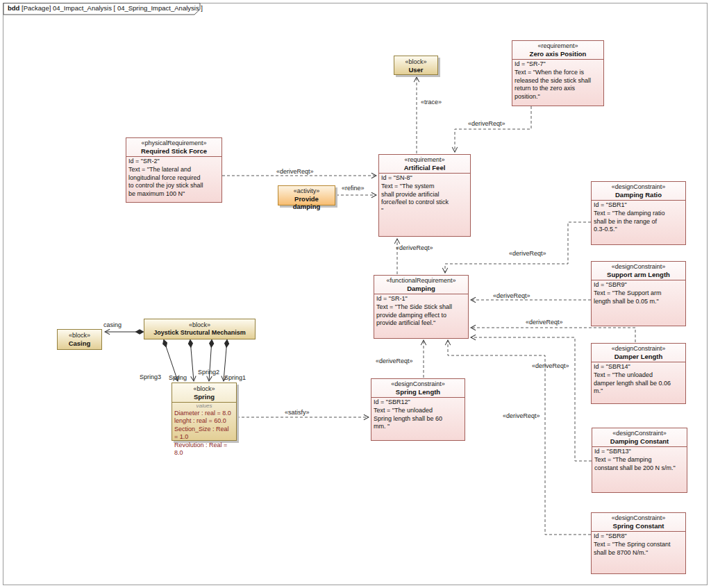  Describe the element at coordinates (528, 253) in the screenshot. I see `label-derive-dampingratio: «deriveReqt»` at that location.